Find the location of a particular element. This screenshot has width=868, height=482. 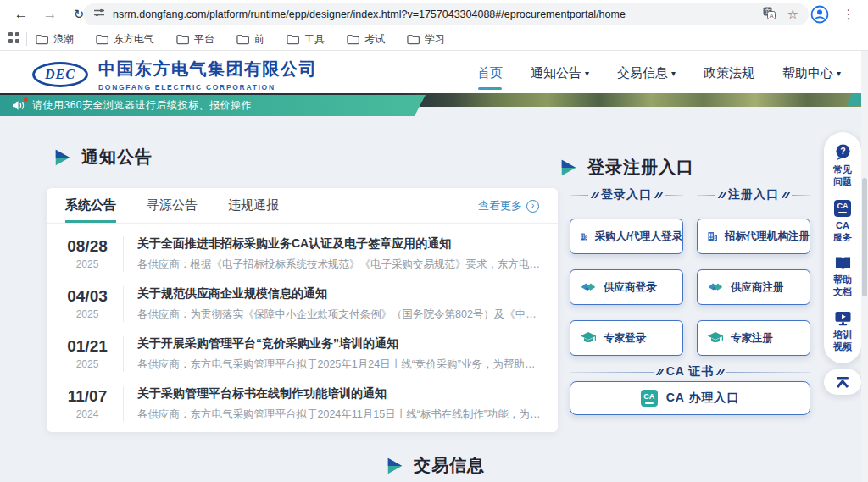

sidebar-item-help-docs: 帮助文档 is located at coordinates (843, 276).